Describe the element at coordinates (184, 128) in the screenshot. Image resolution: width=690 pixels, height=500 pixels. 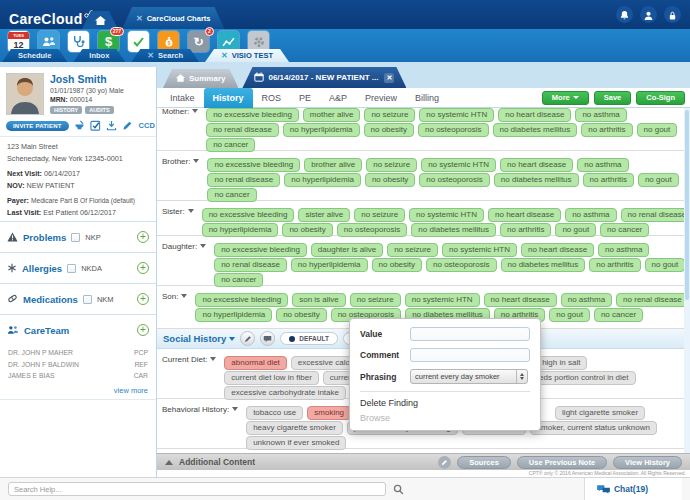
I see `row-label: Mother:` at that location.